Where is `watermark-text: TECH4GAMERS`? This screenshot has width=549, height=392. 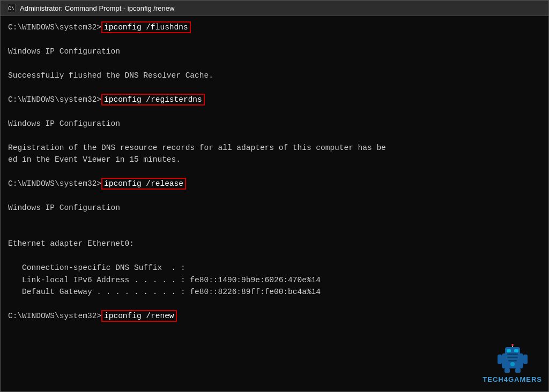
watermark-text: TECH4GAMERS is located at coordinates (513, 380).